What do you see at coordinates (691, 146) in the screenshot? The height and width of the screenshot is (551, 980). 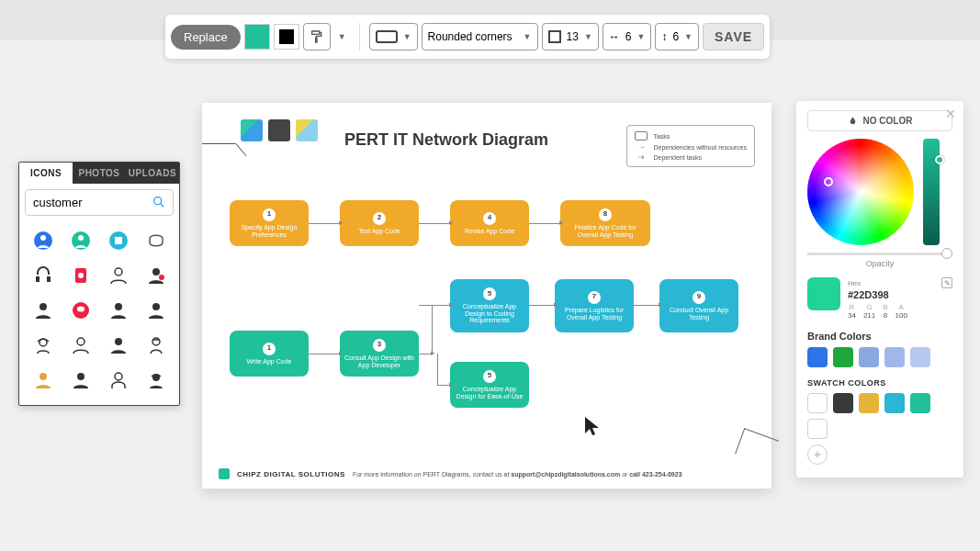 I see `legend-box: Tasks Dependencies without resources Dep…` at bounding box center [691, 146].